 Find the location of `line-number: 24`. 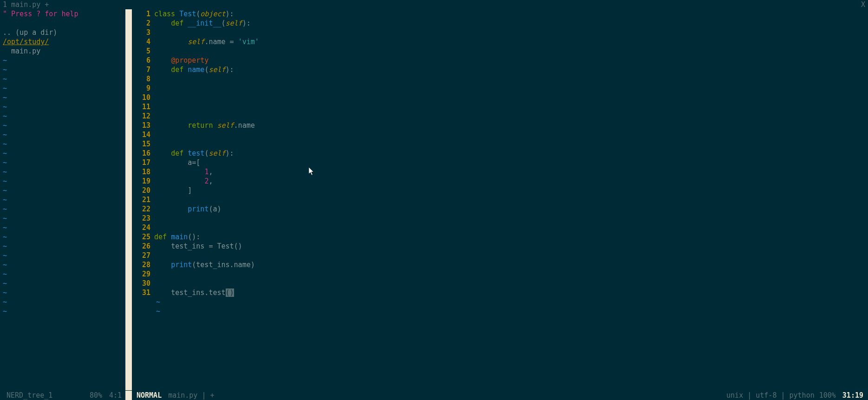

line-number: 24 is located at coordinates (141, 228).